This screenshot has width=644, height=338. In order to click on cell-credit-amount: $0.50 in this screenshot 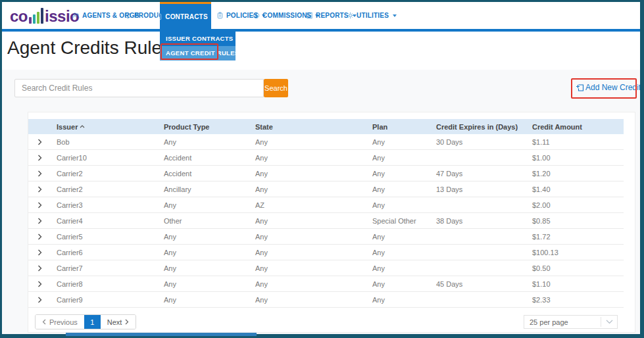, I will do `click(578, 268)`.